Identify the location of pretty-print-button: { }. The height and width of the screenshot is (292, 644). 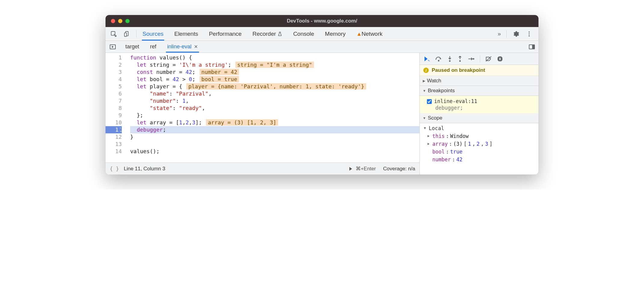
(114, 169).